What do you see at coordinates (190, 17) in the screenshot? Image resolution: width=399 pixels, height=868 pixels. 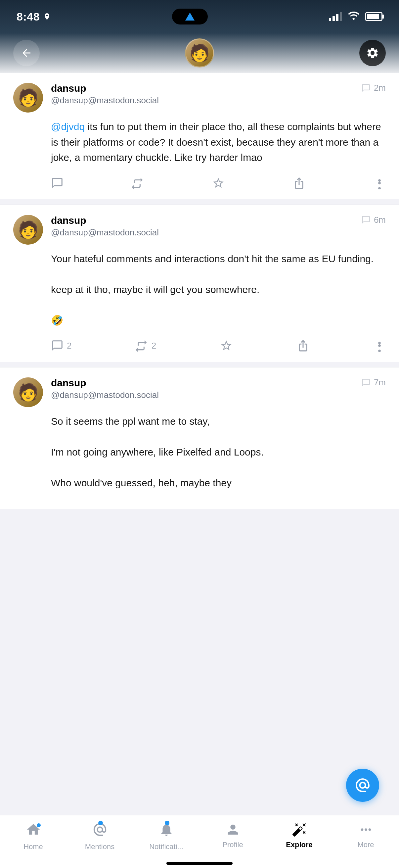 I see `app-indicator` at bounding box center [190, 17].